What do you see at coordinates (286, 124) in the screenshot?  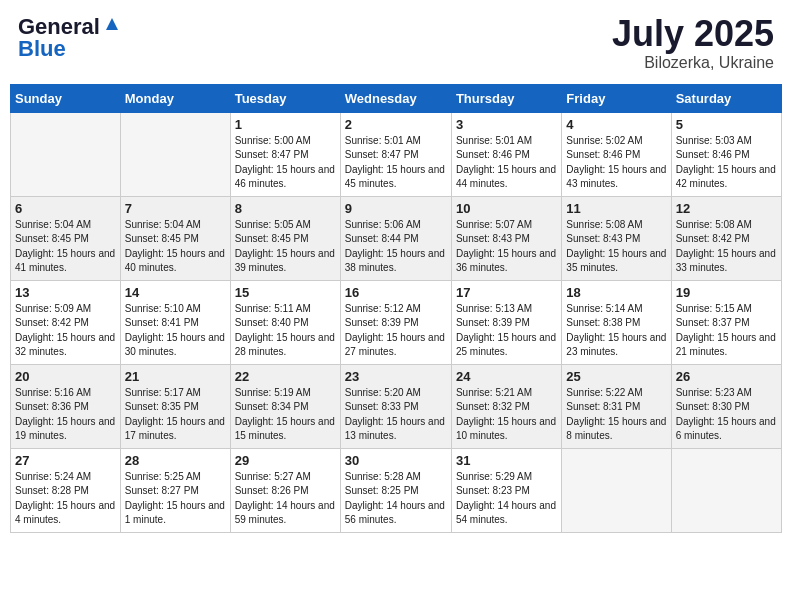 I see `day-number: 1` at bounding box center [286, 124].